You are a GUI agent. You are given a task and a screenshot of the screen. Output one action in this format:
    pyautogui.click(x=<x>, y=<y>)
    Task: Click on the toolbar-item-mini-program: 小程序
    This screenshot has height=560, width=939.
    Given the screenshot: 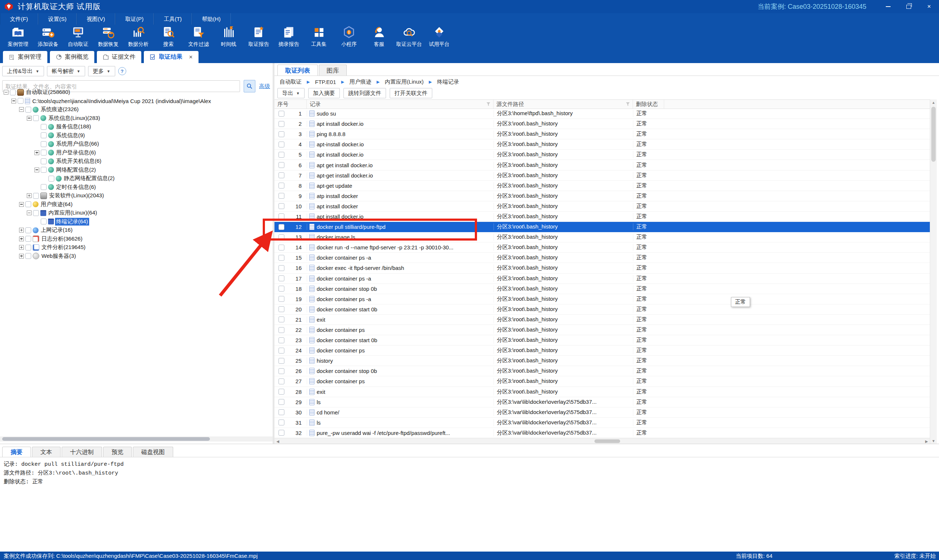 What is the action you would take?
    pyautogui.click(x=349, y=37)
    